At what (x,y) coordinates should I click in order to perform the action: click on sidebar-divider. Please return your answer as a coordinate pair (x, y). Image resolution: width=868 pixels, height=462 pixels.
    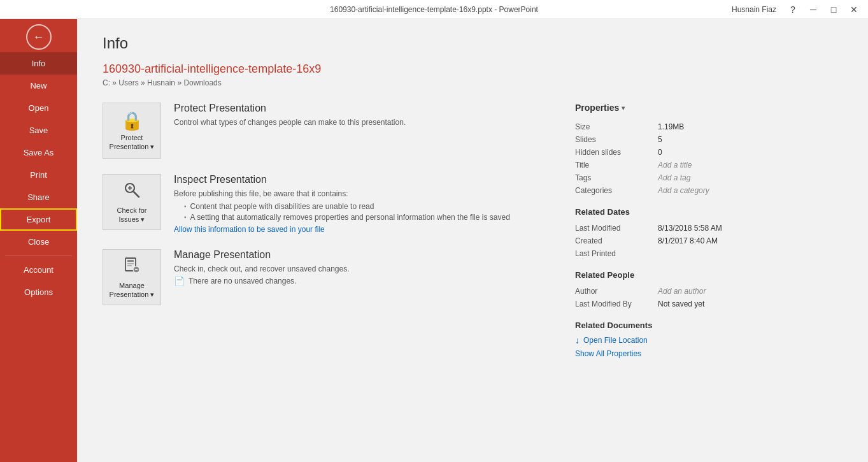
    Looking at the image, I should click on (38, 256).